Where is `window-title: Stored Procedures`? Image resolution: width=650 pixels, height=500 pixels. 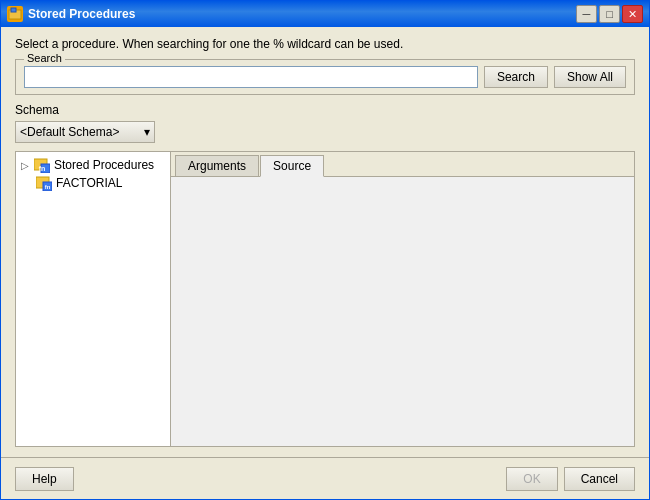
window-title: Stored Procedures is located at coordinates (82, 14).